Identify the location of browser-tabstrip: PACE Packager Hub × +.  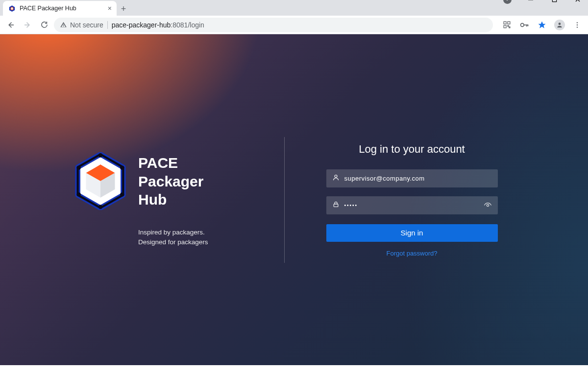
(294, 8).